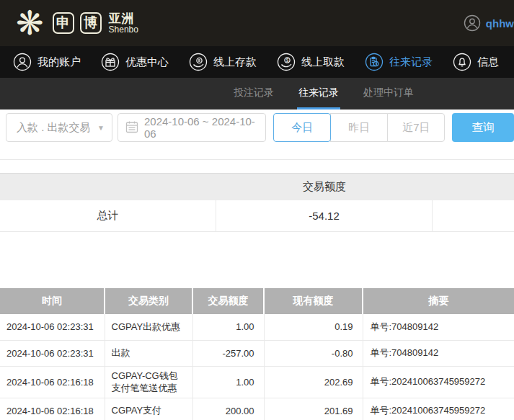 This screenshot has height=420, width=514. I want to click on records-subnav: 投注记录 往来记录 处理中订单, so click(257, 94).